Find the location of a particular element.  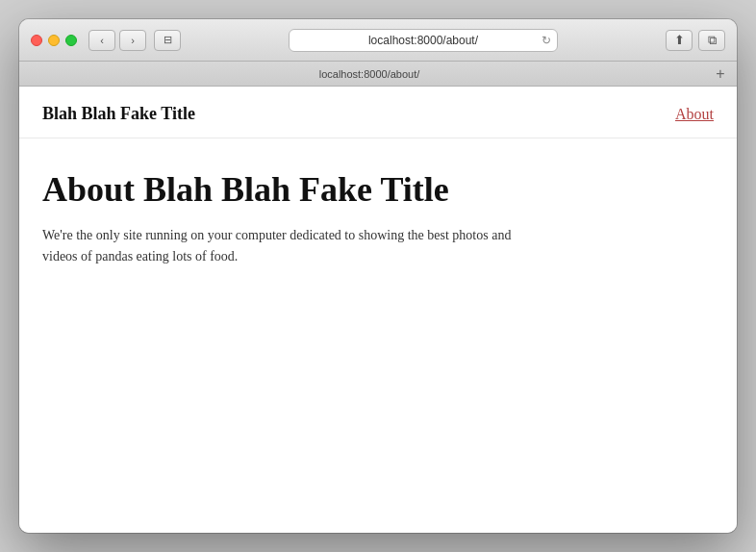

about-nav-link: About is located at coordinates (694, 114).